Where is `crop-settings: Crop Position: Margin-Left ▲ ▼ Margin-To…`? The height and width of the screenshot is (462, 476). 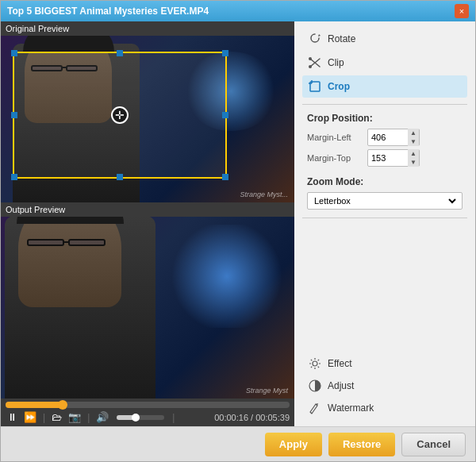
crop-settings: Crop Position: Margin-Left ▲ ▼ Margin-To… is located at coordinates (385, 141).